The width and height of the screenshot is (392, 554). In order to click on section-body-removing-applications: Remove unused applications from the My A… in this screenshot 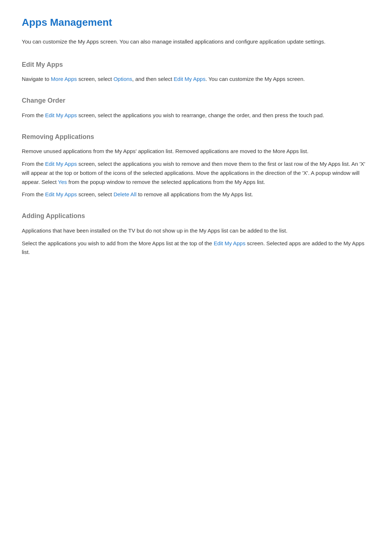, I will do `click(196, 173)`.